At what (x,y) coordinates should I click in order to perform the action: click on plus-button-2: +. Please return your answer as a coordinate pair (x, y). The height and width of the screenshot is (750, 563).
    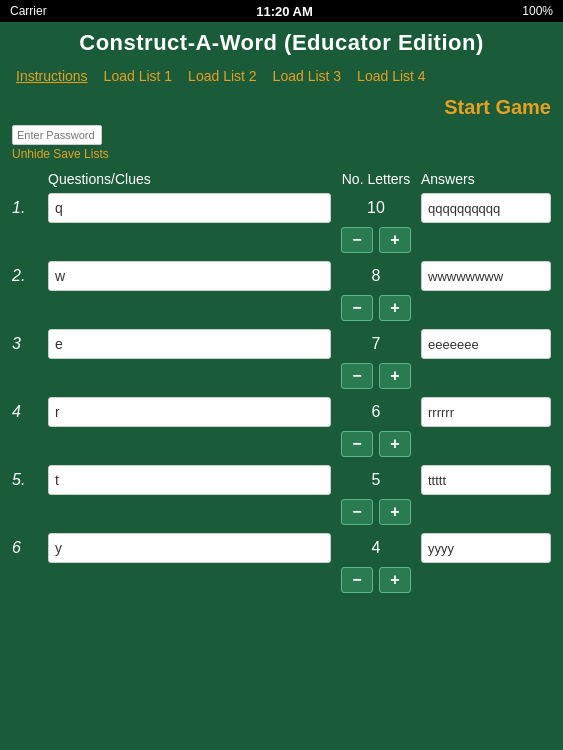
    Looking at the image, I should click on (395, 308).